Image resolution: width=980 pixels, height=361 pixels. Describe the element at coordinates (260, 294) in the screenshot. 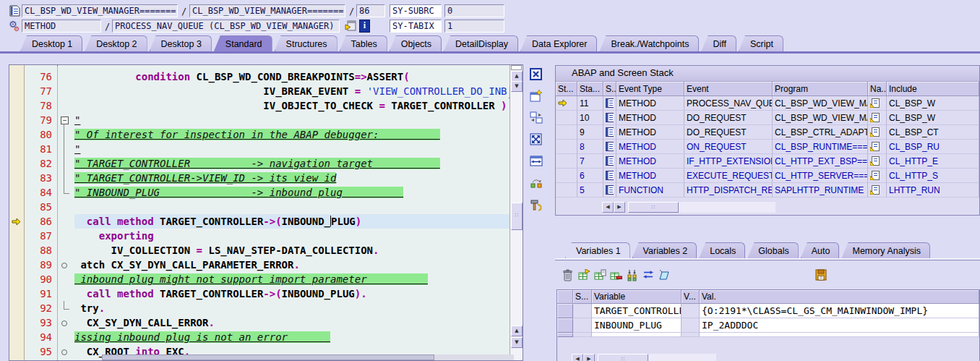

I see `code-line: 91 call method TARGET_CONTROLLER->(INBOU…` at that location.